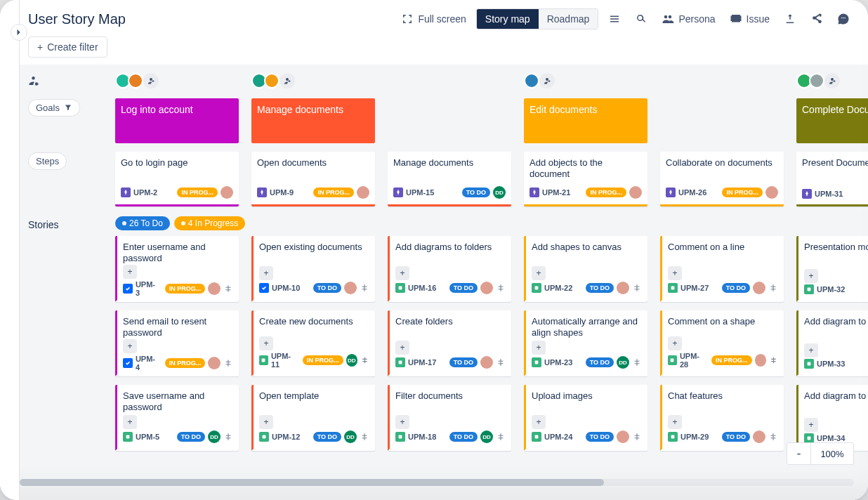  What do you see at coordinates (817, 19) in the screenshot?
I see `share-button` at bounding box center [817, 19].